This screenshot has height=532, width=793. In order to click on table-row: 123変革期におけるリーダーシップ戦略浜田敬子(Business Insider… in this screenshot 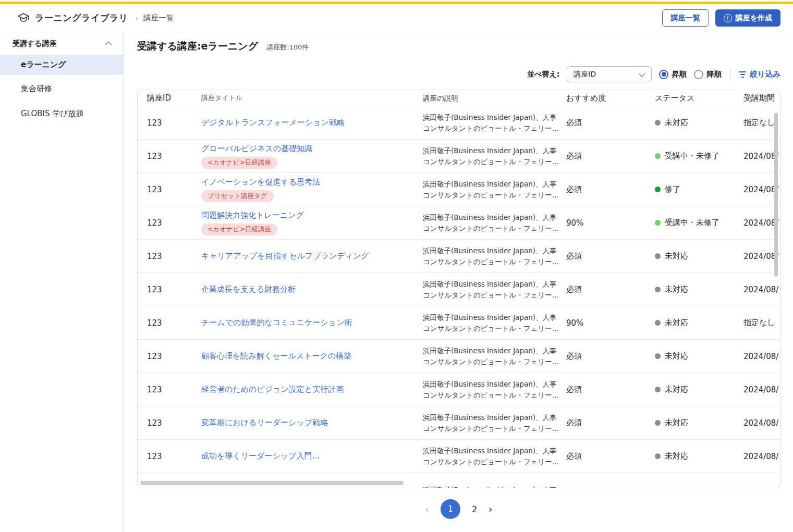, I will do `click(459, 423)`.